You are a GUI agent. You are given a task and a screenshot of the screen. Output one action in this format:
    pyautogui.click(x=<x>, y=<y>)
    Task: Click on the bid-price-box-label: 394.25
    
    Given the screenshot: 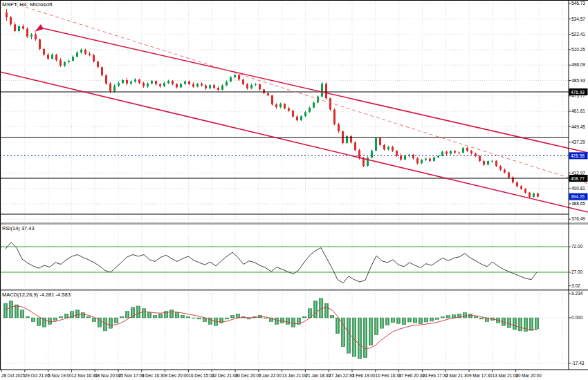 What is the action you would take?
    pyautogui.click(x=578, y=196)
    